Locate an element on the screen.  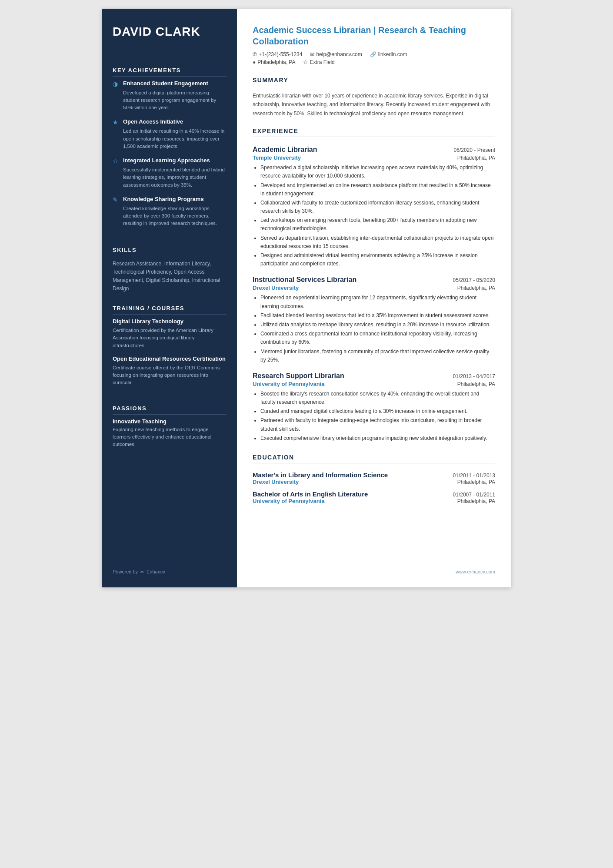
job-title: Academic Success Librarian | Research & … is located at coordinates (374, 36).